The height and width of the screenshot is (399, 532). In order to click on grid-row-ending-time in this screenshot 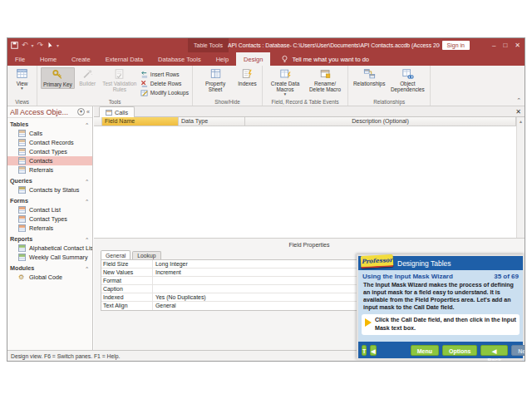, I will do `click(305, 175)`.